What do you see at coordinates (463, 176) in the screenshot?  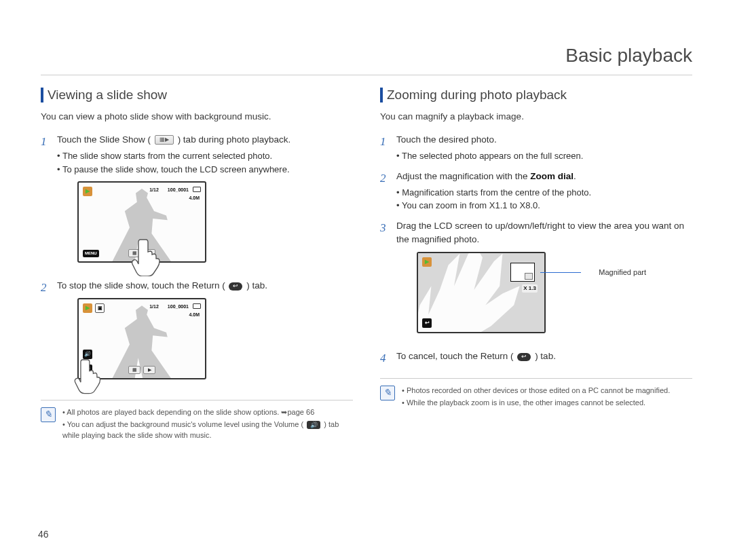 I see `rstep2-pre: Adjust the magnification with the` at bounding box center [463, 176].